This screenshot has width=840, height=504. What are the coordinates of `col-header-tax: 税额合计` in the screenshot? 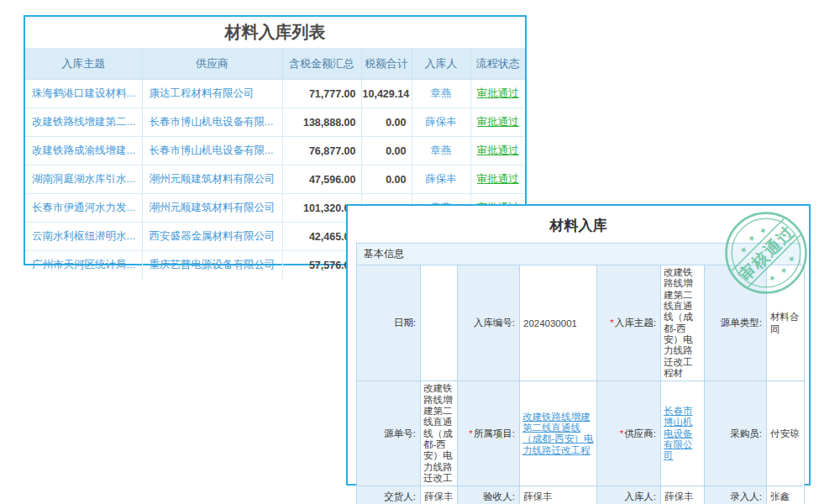 It's located at (386, 64).